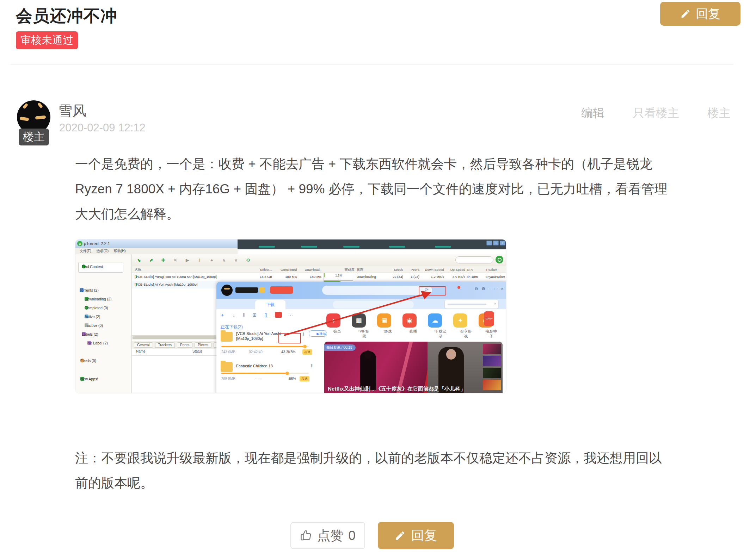 The height and width of the screenshot is (560, 744). What do you see at coordinates (175, 260) in the screenshot?
I see `remove-icon: ✕` at bounding box center [175, 260].